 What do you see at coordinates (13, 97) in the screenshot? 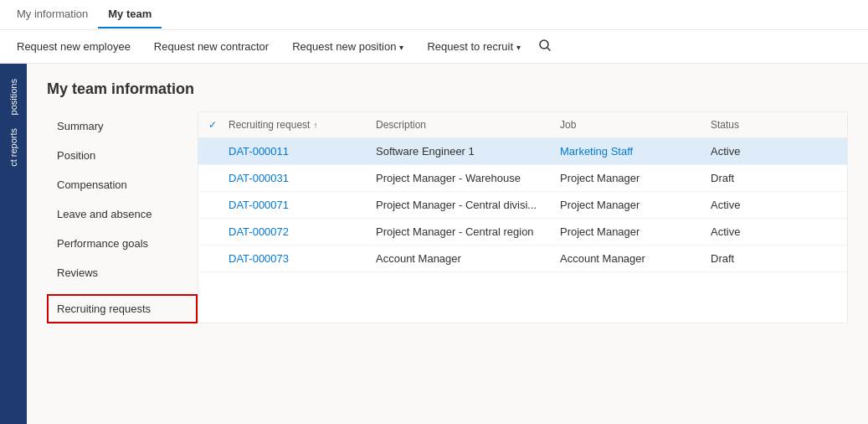
I see `sidebar-item-positions: positions` at bounding box center [13, 97].